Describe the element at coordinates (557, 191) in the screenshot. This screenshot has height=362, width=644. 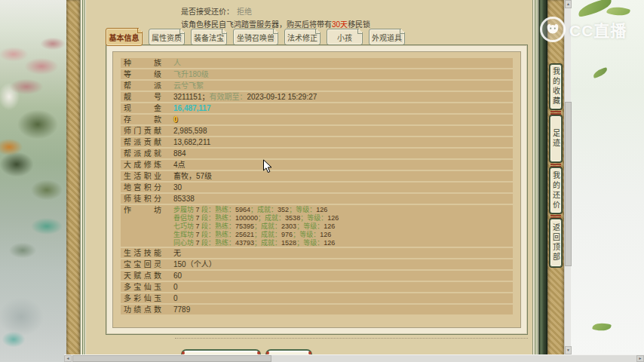
I see `side-button-label: 我的还价` at that location.